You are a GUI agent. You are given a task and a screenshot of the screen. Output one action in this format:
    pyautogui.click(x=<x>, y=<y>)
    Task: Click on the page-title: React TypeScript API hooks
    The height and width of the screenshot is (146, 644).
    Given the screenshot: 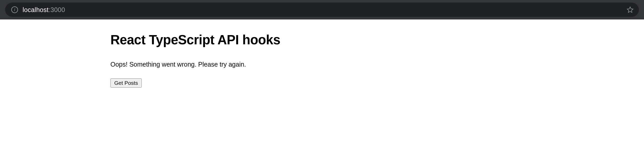 What is the action you would take?
    pyautogui.click(x=377, y=40)
    